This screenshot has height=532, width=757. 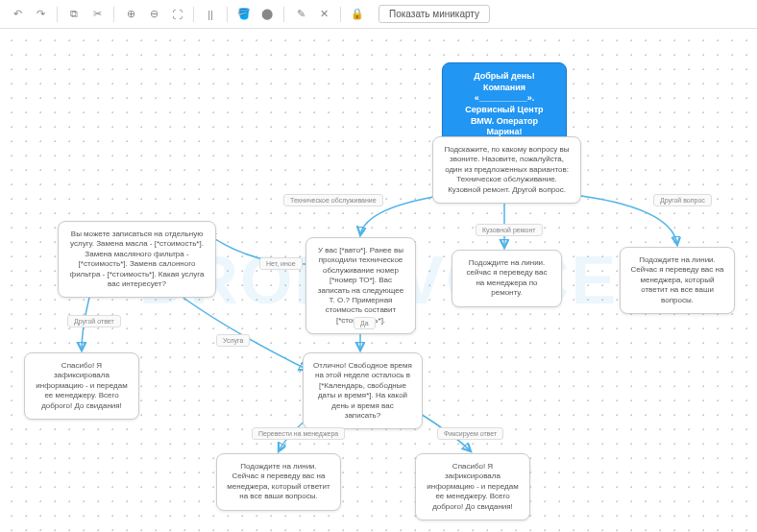 I want to click on cut-icon: ✂, so click(x=97, y=14).